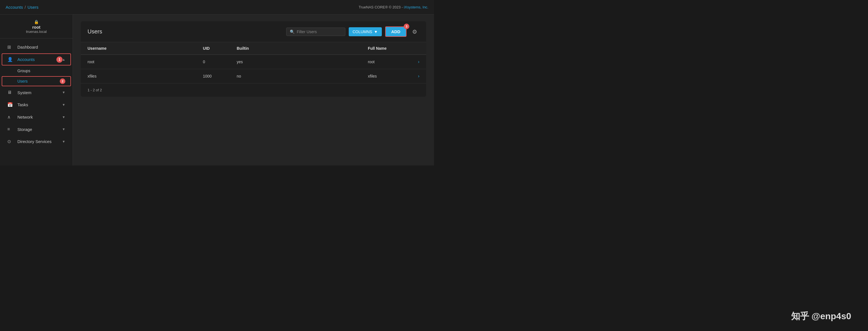 This screenshot has width=868, height=331. What do you see at coordinates (36, 102) in the screenshot?
I see `sidebar-nav: ⊞ Dashboard 👤 Accounts 1 ▲ Groups Users …` at bounding box center [36, 102].